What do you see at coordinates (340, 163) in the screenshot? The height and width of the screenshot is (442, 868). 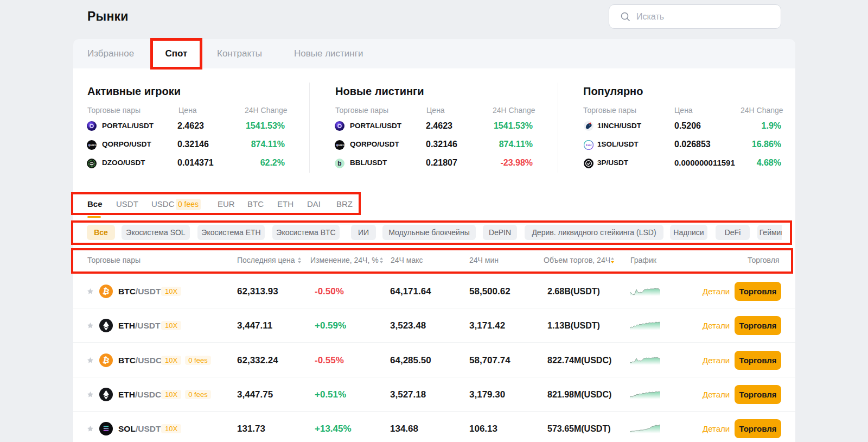 I see `svg-text: b` at bounding box center [340, 163].